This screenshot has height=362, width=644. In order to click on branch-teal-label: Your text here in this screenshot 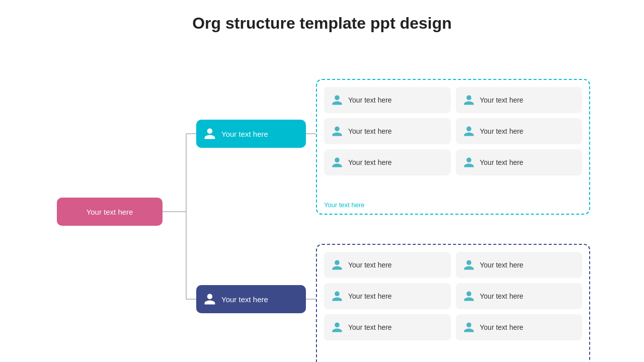, I will do `click(245, 134)`.